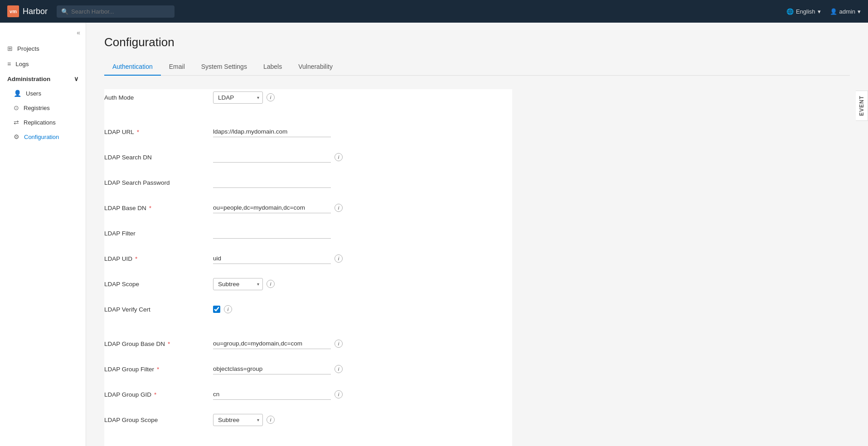 This screenshot has width=868, height=446. What do you see at coordinates (308, 259) in the screenshot?
I see `form-row-ldap-uid: LDAP UID * i` at bounding box center [308, 259].